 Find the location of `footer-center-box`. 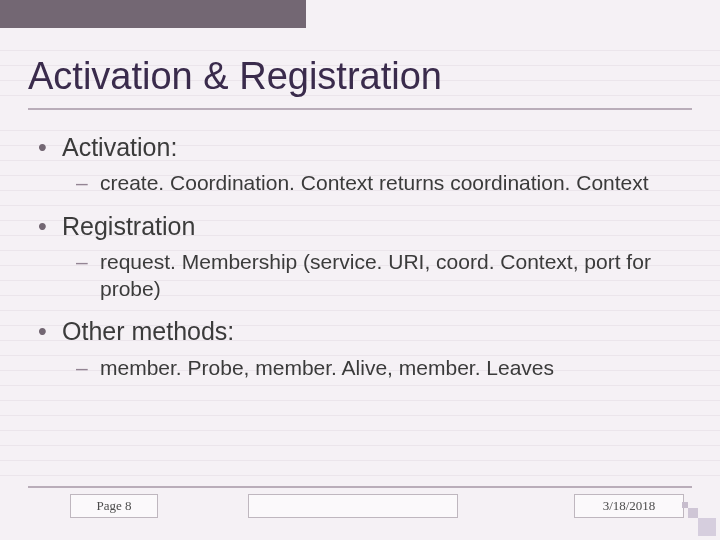

footer-center-box is located at coordinates (353, 506).